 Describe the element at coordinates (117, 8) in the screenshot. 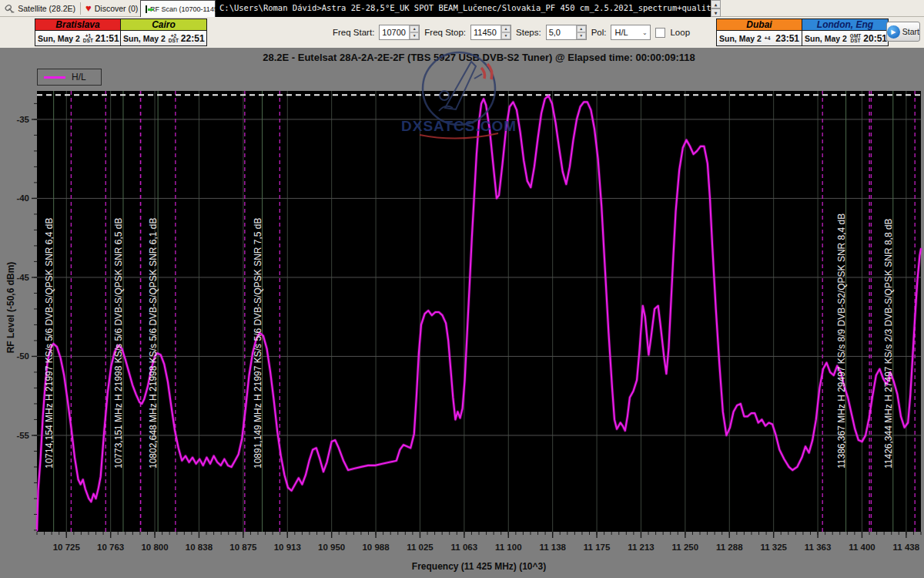

I see `tab-discover-label: Discover (0)` at that location.